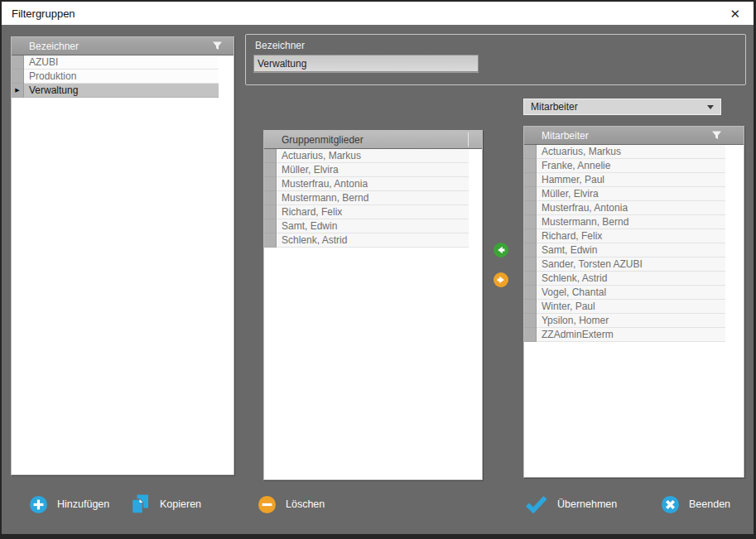 The image size is (756, 539). I want to click on list-item: ZZAdminExterm, so click(634, 334).